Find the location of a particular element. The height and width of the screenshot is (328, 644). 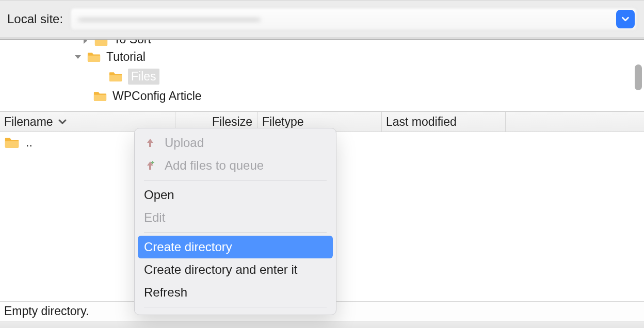

menu-open: Open is located at coordinates (235, 195).